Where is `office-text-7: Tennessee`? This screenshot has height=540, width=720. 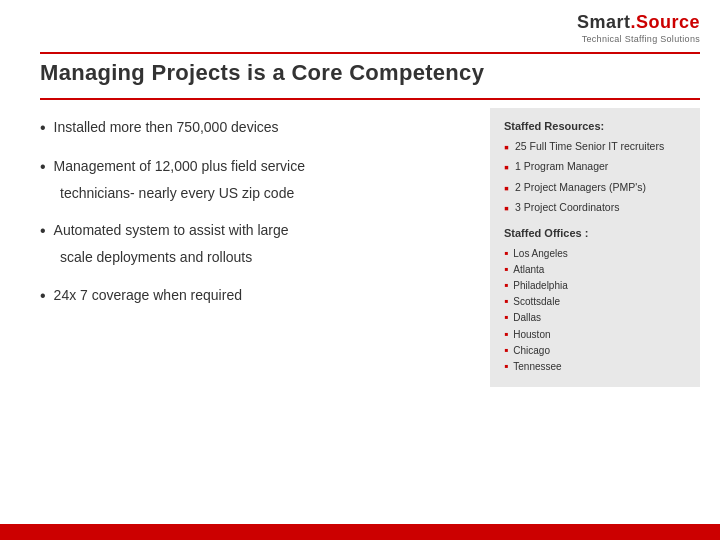
office-text-7: Tennessee is located at coordinates (537, 366).